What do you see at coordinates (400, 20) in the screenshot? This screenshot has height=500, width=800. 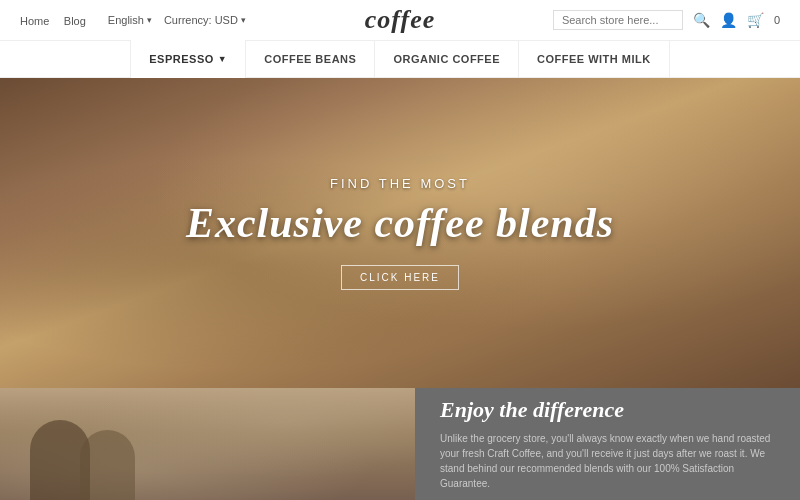 I see `header: Home Blog English Currency: USD coffee 🔍…` at bounding box center [400, 20].